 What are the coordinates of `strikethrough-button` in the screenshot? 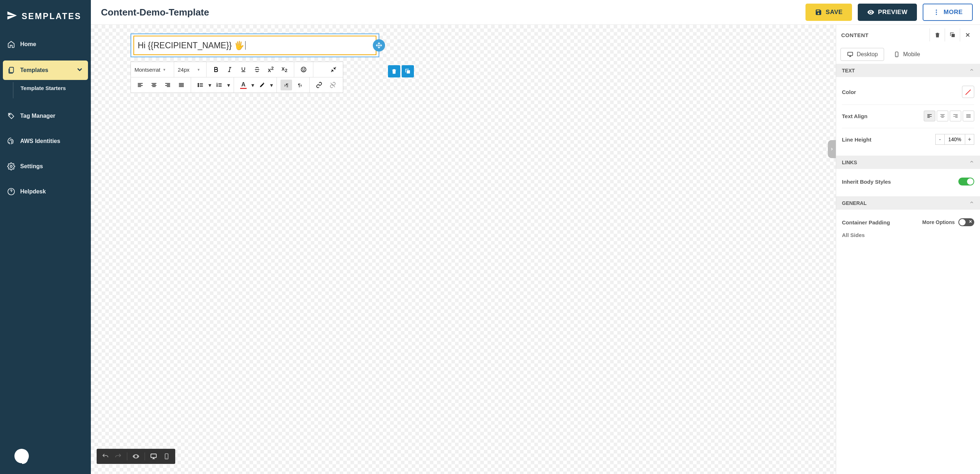 It's located at (257, 70).